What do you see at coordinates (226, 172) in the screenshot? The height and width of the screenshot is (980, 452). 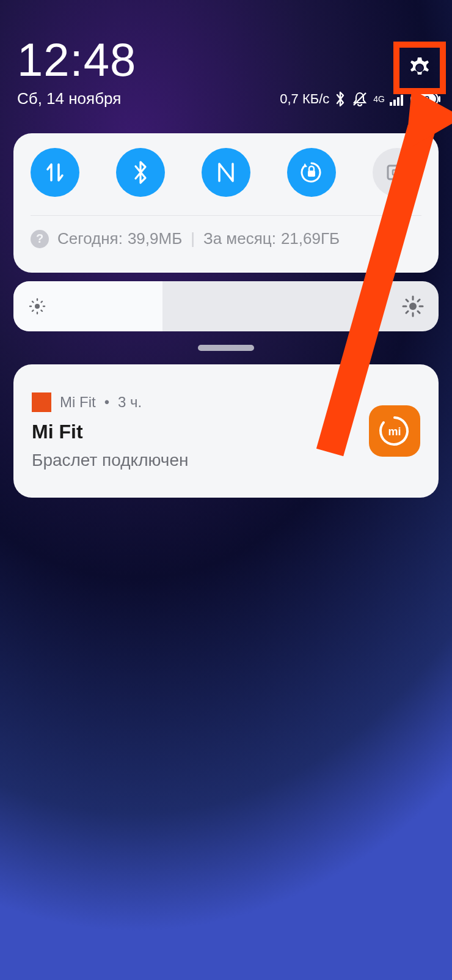 I see `nfc-icon` at bounding box center [226, 172].